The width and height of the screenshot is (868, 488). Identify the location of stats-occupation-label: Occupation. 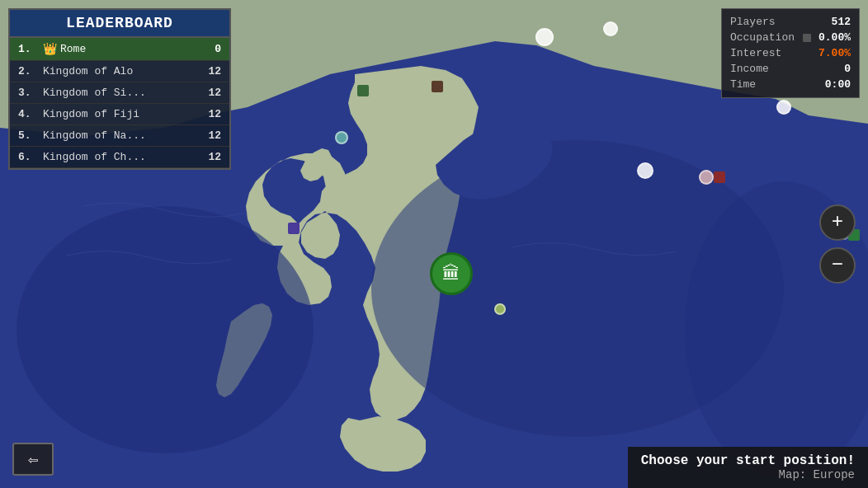
(762, 38).